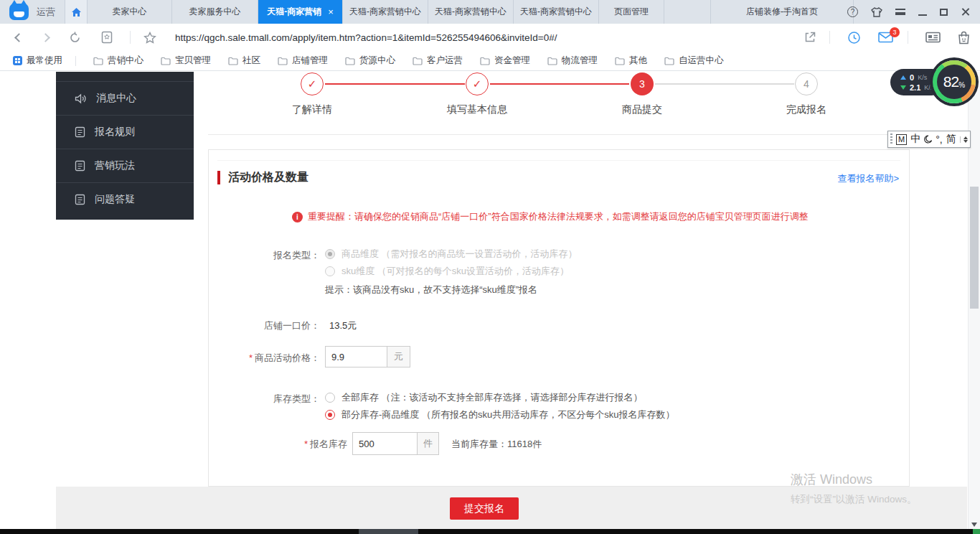  I want to click on tab-tmall-marketing-center-3: 天猫-商家营销中心, so click(557, 11).